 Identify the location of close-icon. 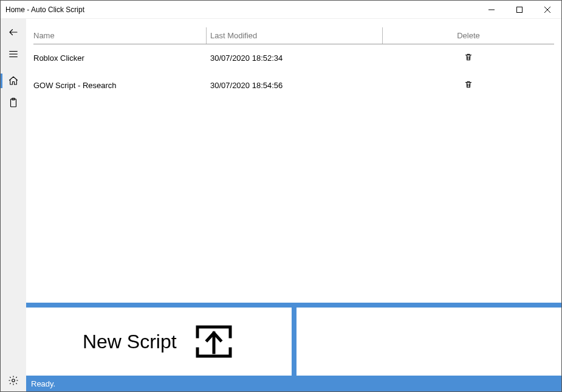
(547, 10).